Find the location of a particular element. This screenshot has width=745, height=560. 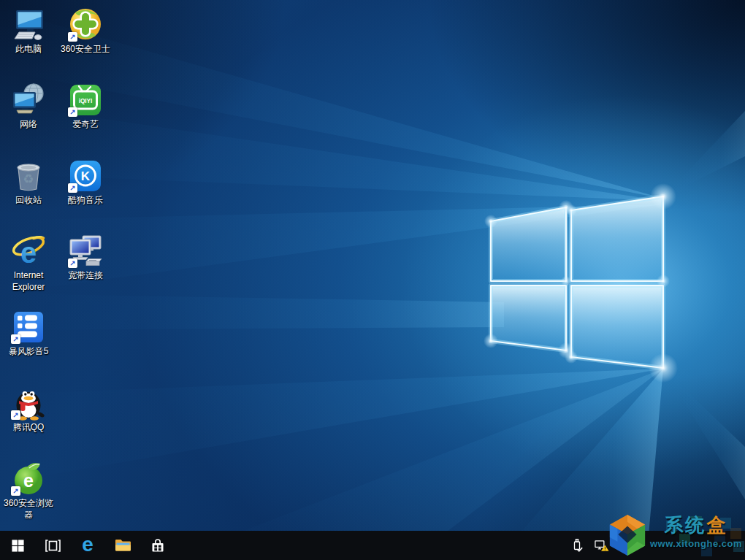

internet-explorer-icon: e is located at coordinates (28, 251).